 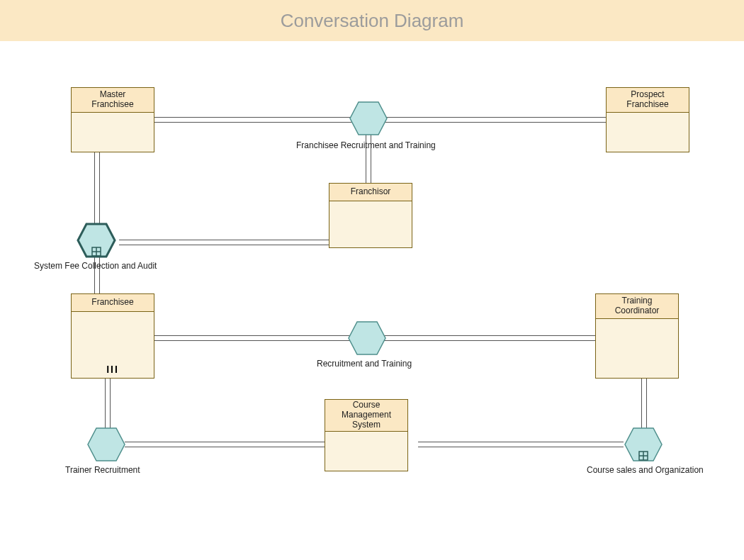 What do you see at coordinates (373, 21) in the screenshot?
I see `page-title: Conversation Diagram` at bounding box center [373, 21].